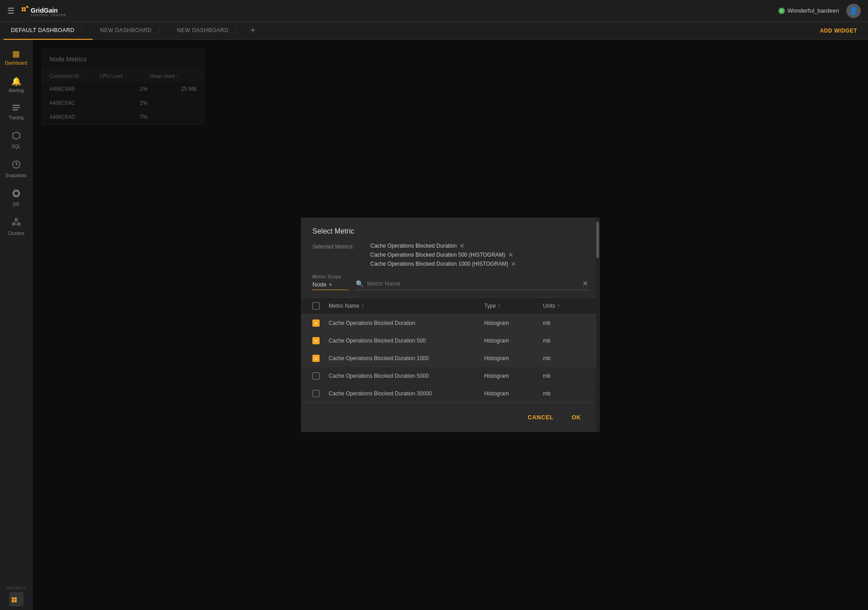 This screenshot has height=610, width=868. I want to click on sidebar-item-dr: DR, so click(16, 198).